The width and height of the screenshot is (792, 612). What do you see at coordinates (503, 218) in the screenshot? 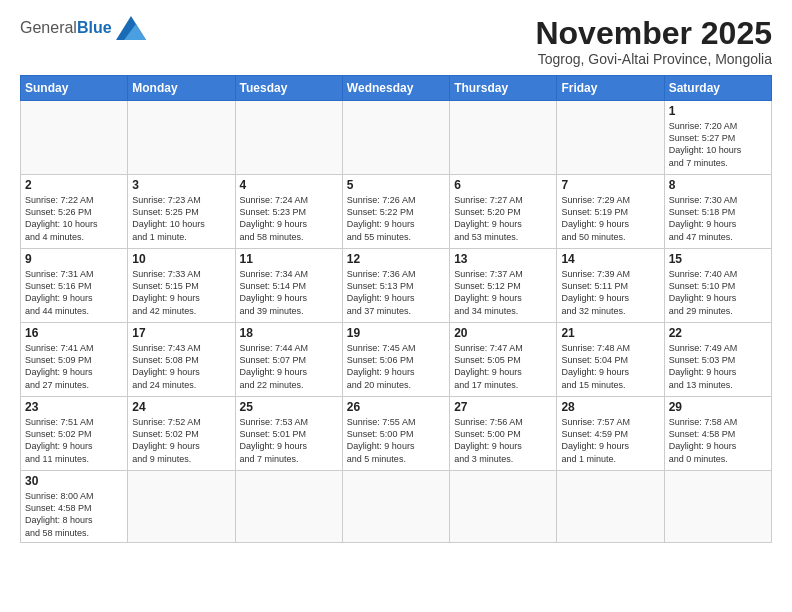
I see `day-info: Sunrise: 7:27 AM Sunset: 5:20 PM Dayligh…` at bounding box center [503, 218].